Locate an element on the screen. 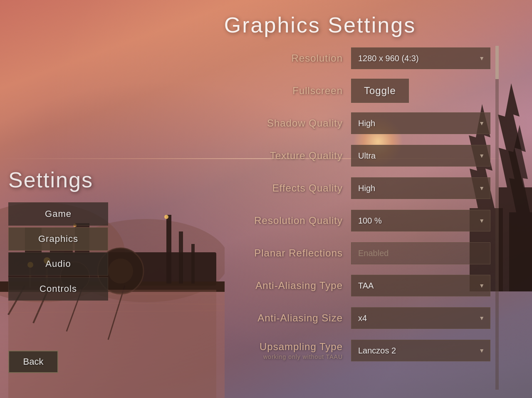 The width and height of the screenshot is (532, 398). setting-row-shadow-quality: Shadow QualityLowMediumHighUltra▼ is located at coordinates (316, 123).